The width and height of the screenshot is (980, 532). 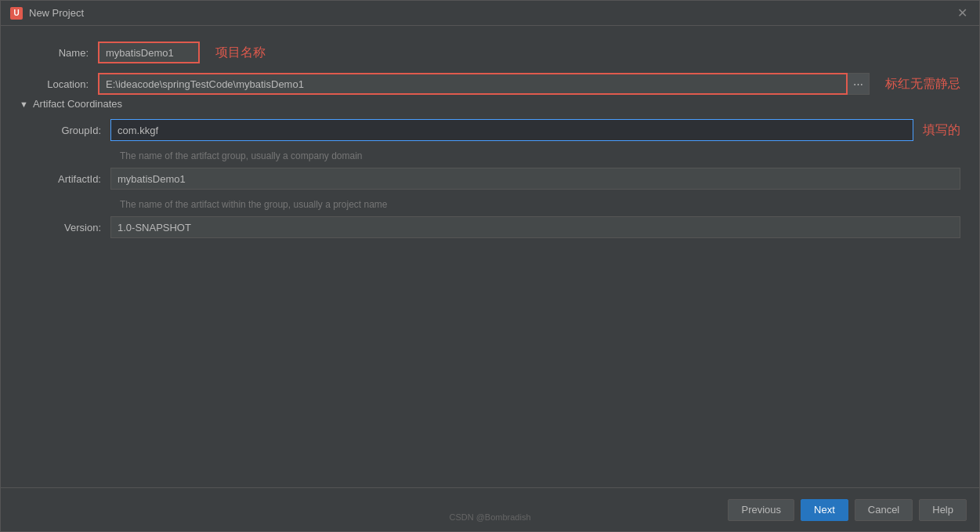 What do you see at coordinates (536, 204) in the screenshot?
I see `artifactid-hint: The name of the artifact within the grou…` at bounding box center [536, 204].